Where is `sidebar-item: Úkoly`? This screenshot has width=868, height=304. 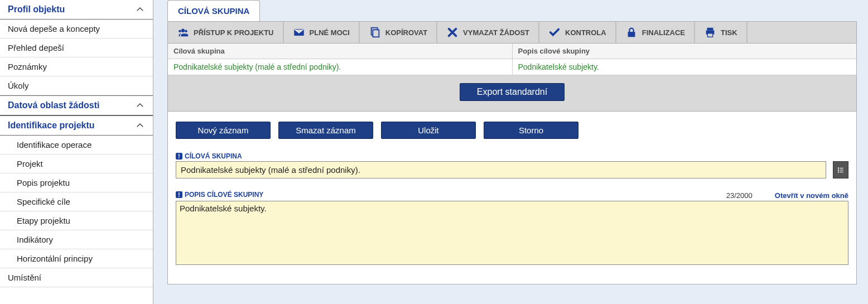 sidebar-item: Úkoly is located at coordinates (76, 86).